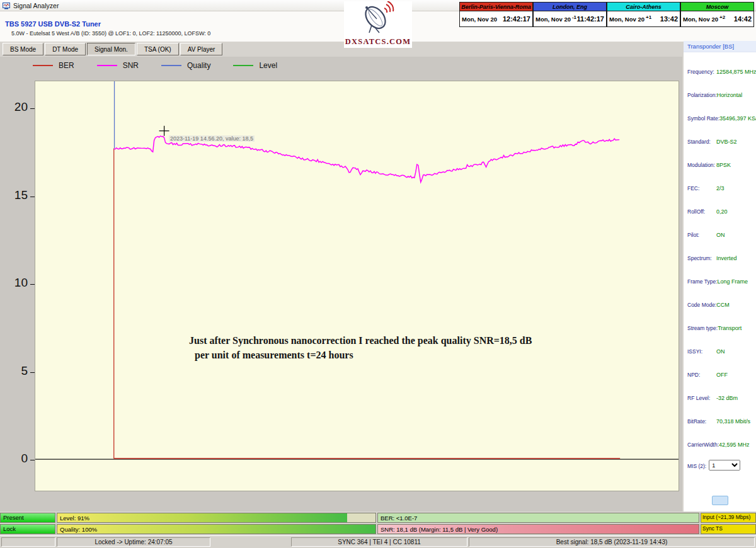 The width and height of the screenshot is (756, 548). I want to click on legend-label: Quality, so click(199, 66).